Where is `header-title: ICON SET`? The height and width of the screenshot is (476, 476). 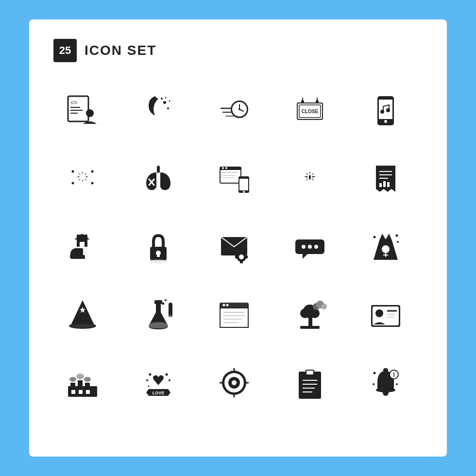 header-title: ICON SET is located at coordinates (120, 51).